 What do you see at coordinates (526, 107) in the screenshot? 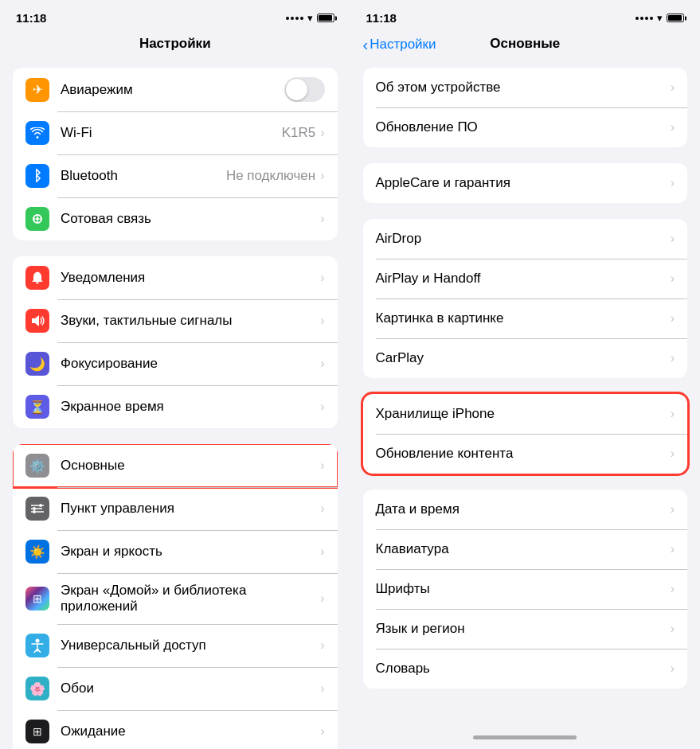
I see `about-group: Об этом устройстве › Обновление ПО ›` at bounding box center [526, 107].